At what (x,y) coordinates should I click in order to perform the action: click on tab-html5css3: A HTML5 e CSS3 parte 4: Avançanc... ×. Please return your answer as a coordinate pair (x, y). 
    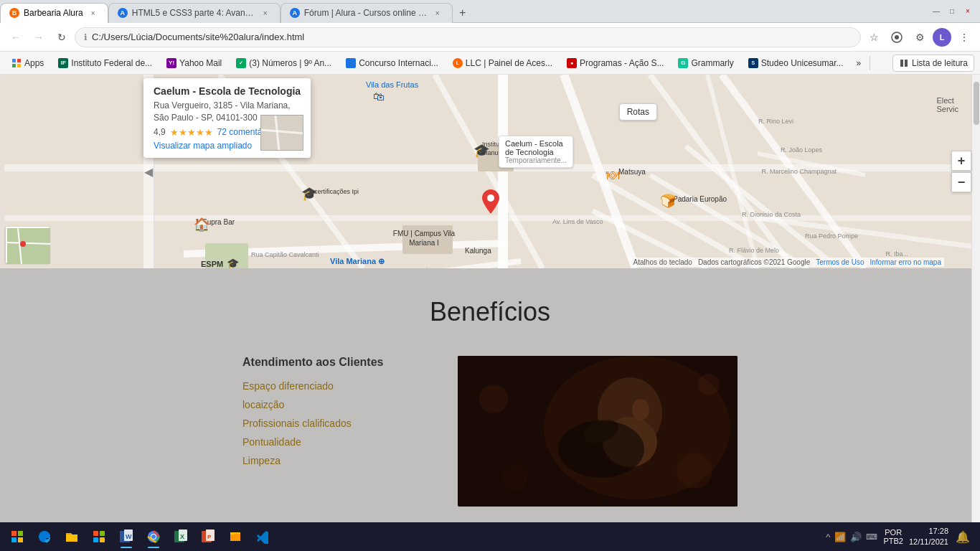
    Looking at the image, I should click on (194, 13).